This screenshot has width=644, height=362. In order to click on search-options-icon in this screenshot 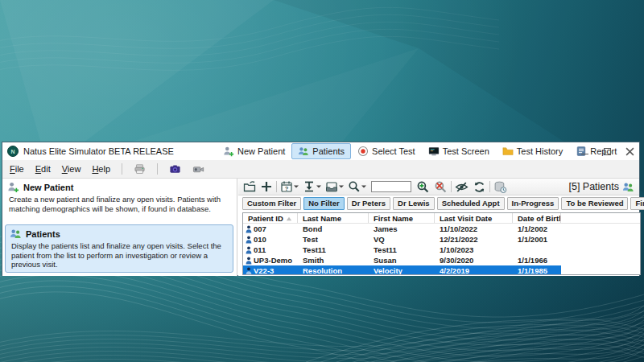, I will do `click(354, 187)`.